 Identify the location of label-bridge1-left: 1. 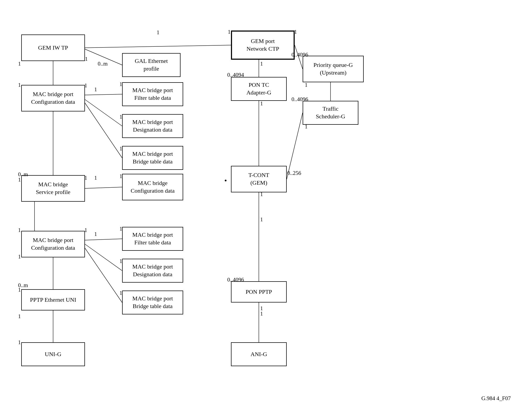
(121, 149).